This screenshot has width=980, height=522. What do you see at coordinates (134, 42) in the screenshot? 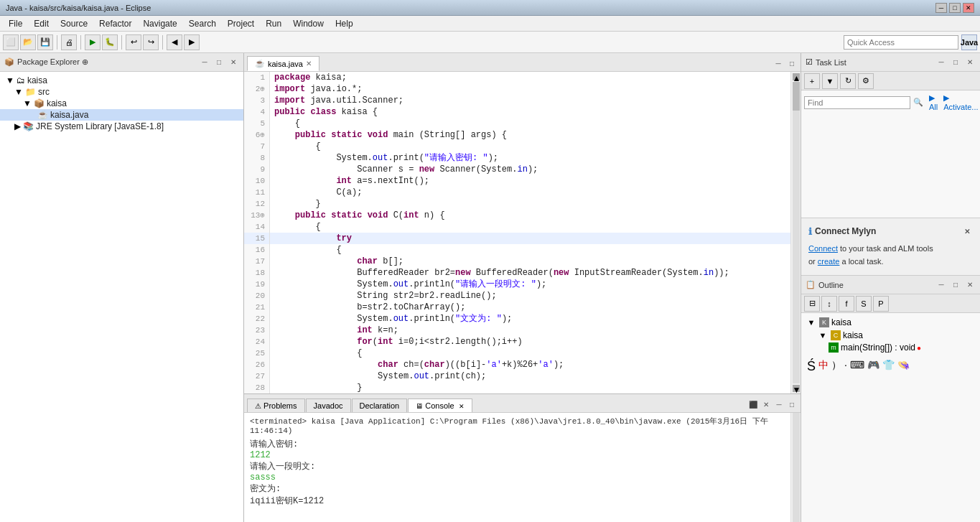
I see `undo-button: ↩` at bounding box center [134, 42].